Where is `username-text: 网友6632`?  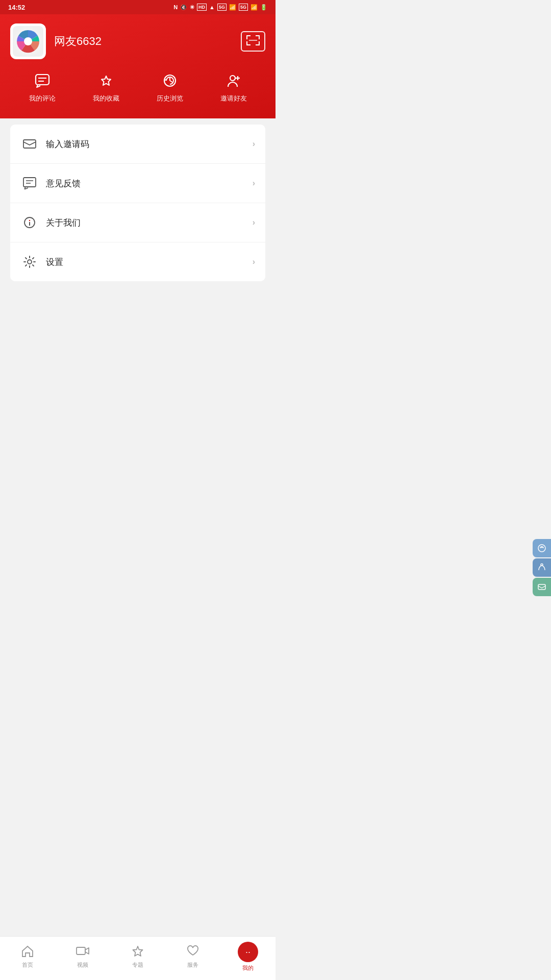
username-text: 网友6632 is located at coordinates (78, 41).